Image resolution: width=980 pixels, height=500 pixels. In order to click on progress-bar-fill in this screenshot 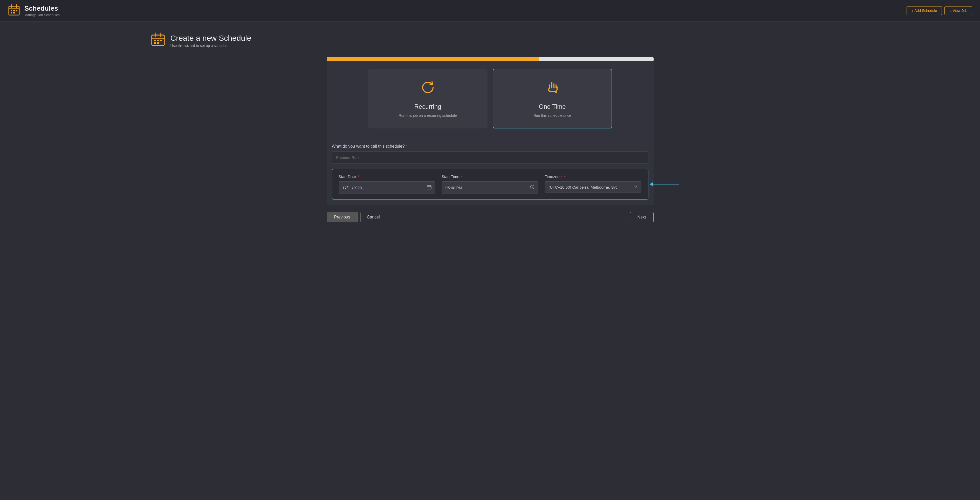, I will do `click(433, 59)`.